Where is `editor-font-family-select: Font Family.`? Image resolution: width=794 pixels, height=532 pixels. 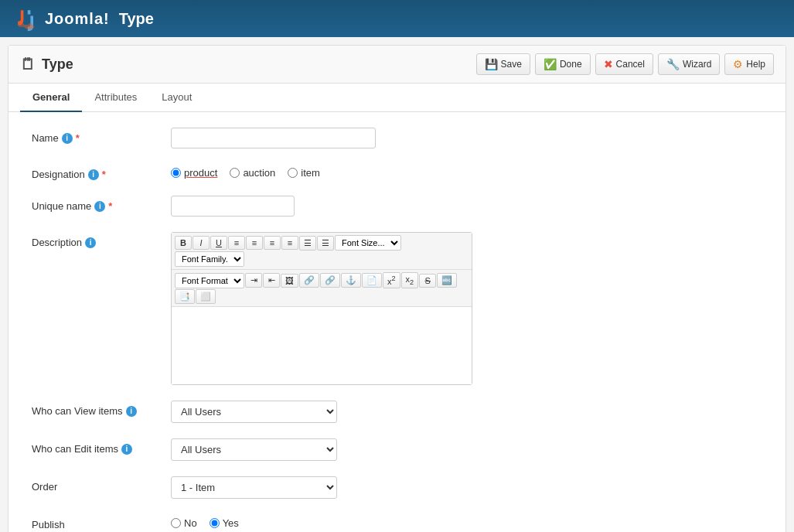
editor-font-family-select: Font Family. is located at coordinates (210, 259).